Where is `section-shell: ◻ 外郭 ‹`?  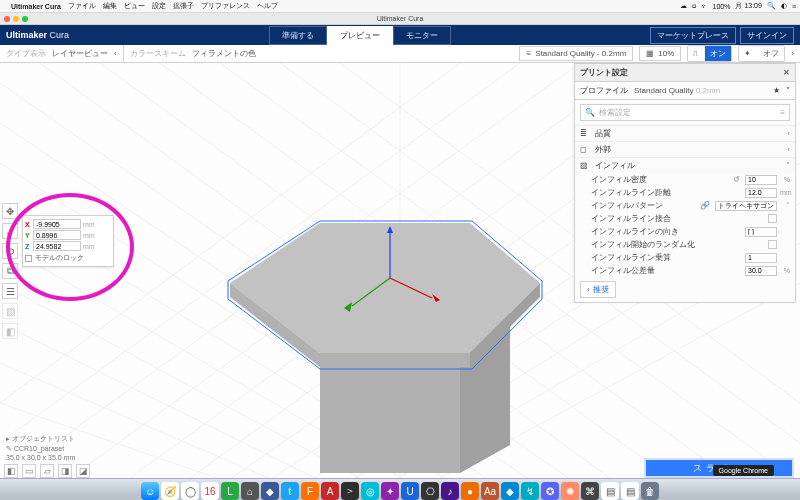 section-shell: ◻ 外郭 ‹ is located at coordinates (685, 149).